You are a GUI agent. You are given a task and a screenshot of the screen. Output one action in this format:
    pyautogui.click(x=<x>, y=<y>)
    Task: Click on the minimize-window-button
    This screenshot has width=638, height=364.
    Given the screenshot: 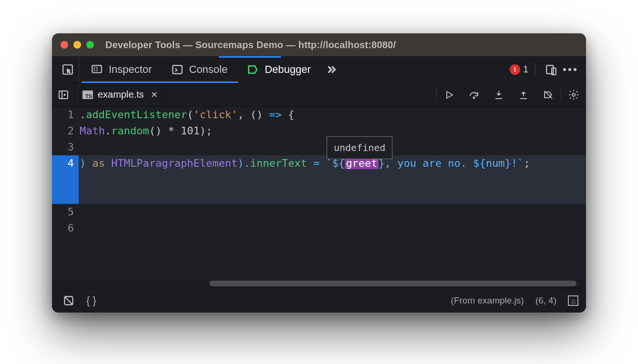 What is the action you would take?
    pyautogui.click(x=77, y=45)
    